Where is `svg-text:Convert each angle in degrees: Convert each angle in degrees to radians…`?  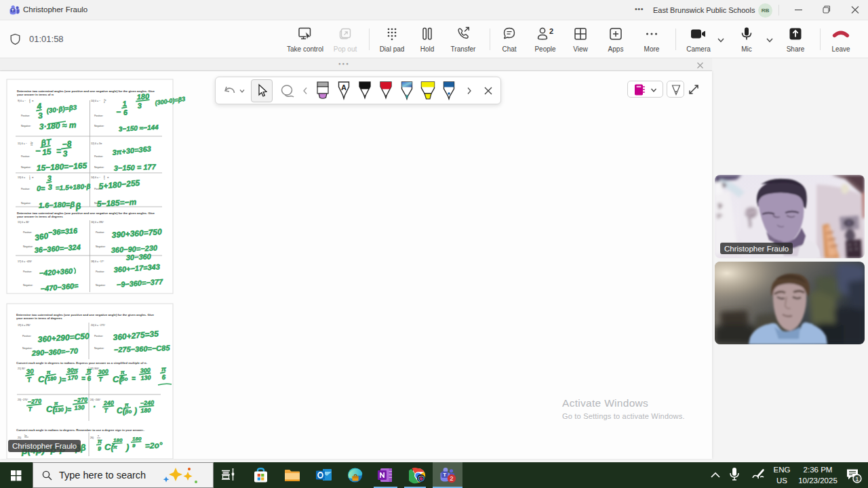
svg-text:Convert each angle in degrees: Convert each angle in degrees to radians… is located at coordinates (81, 363).